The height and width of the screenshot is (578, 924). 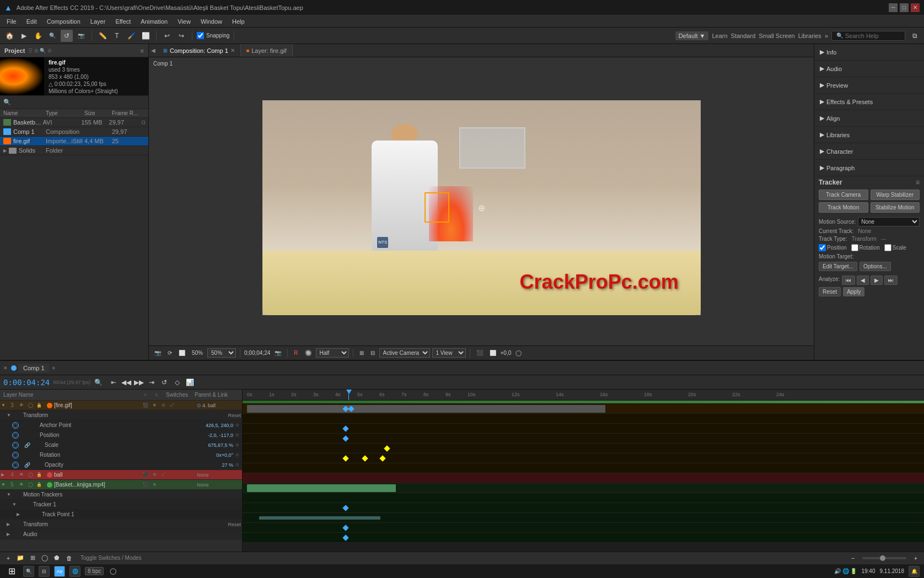 I want to click on taskbar-ae: Ae, so click(x=60, y=571).